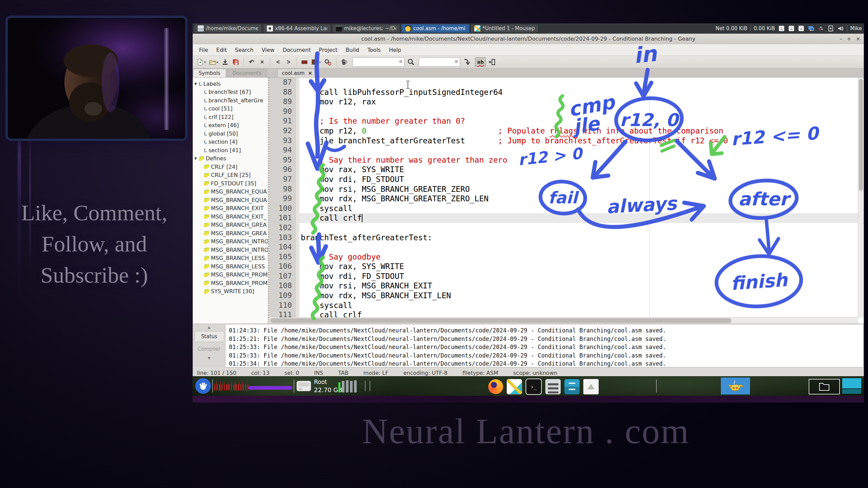  Describe the element at coordinates (231, 84) in the screenshot. I see `symbols-group: ▼(,Labels` at that location.